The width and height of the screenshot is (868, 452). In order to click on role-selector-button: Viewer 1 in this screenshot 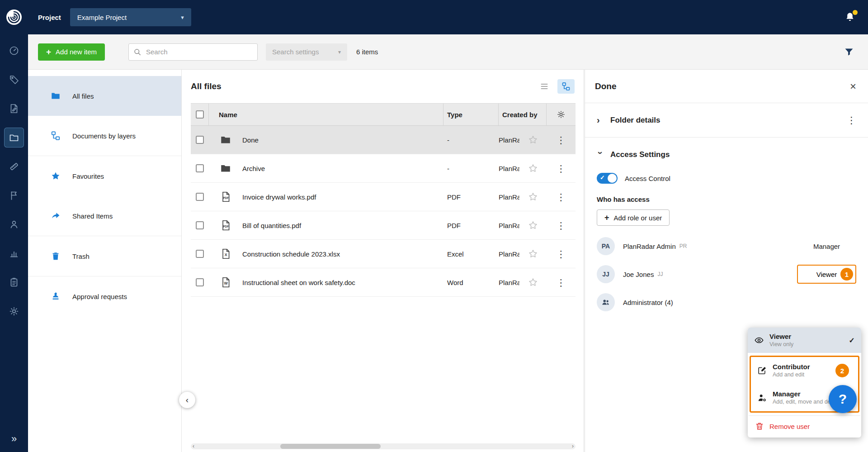, I will do `click(826, 274)`.